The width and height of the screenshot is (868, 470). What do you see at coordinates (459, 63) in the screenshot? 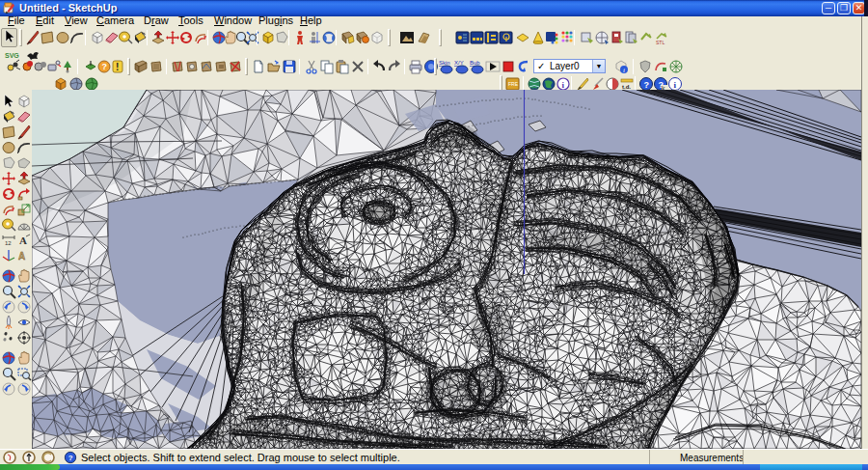
I see `svg-text: X/Y` at bounding box center [459, 63].